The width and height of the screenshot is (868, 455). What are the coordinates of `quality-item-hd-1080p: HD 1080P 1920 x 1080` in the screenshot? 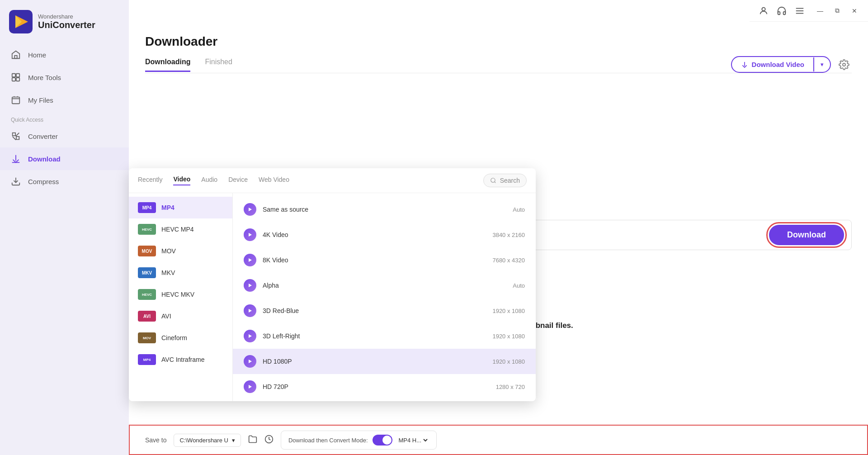 It's located at (384, 361).